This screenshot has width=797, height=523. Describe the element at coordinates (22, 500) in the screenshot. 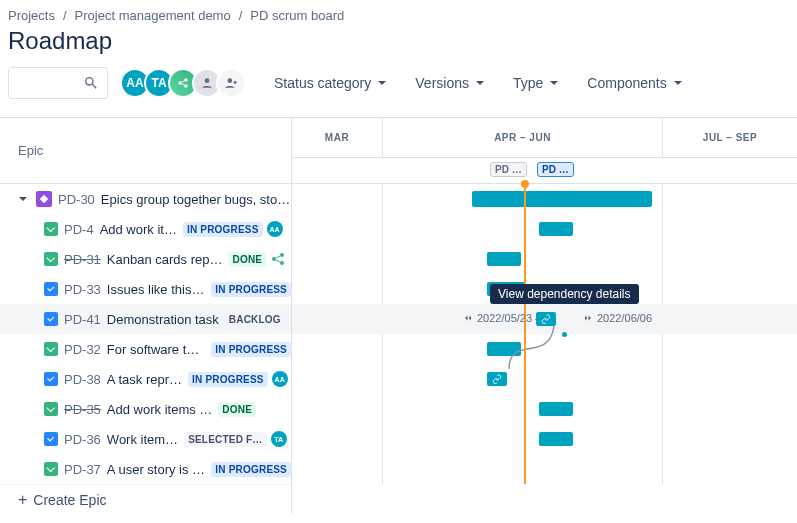

I see `plus-icon: +` at that location.